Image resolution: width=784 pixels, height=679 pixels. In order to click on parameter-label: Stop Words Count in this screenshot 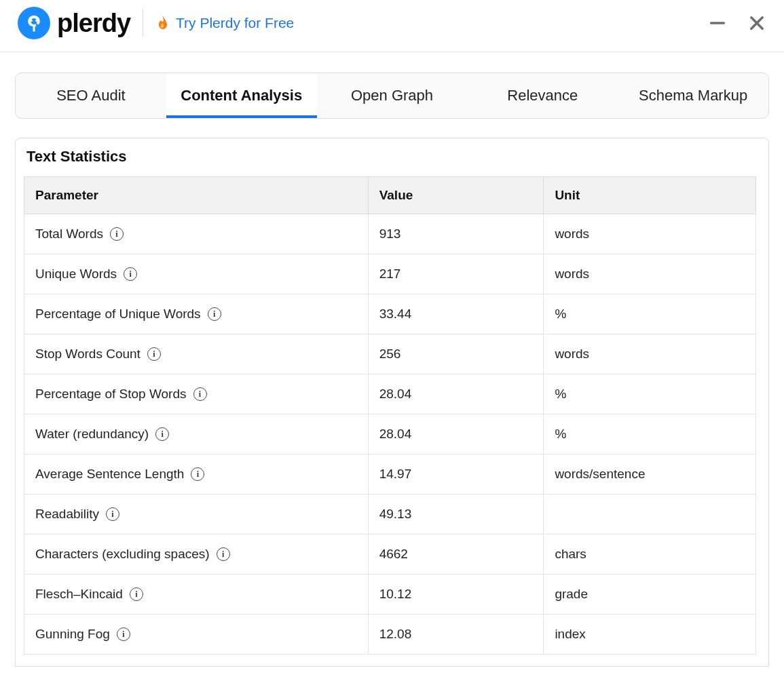, I will do `click(88, 354)`.